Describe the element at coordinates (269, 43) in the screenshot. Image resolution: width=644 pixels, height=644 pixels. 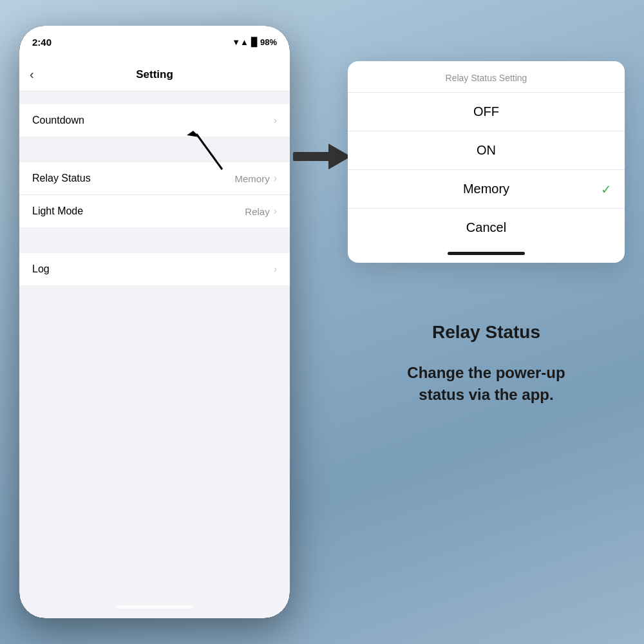
I see `battery-percent: 98%` at that location.